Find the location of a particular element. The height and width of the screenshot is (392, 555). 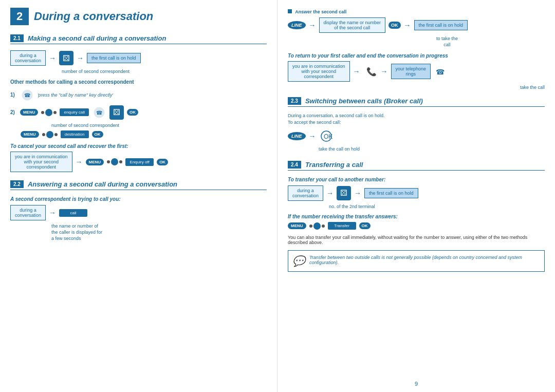

phone-icon-2: ☎ is located at coordinates (99, 113).